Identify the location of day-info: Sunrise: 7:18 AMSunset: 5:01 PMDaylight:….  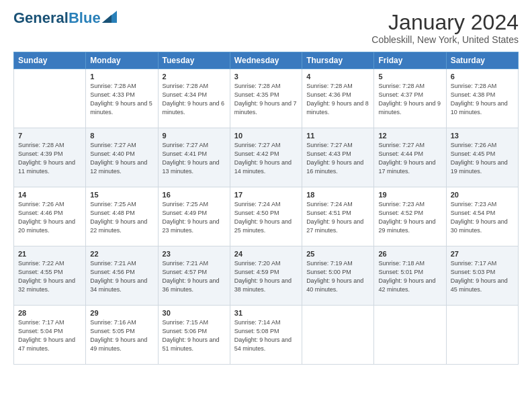
(407, 277).